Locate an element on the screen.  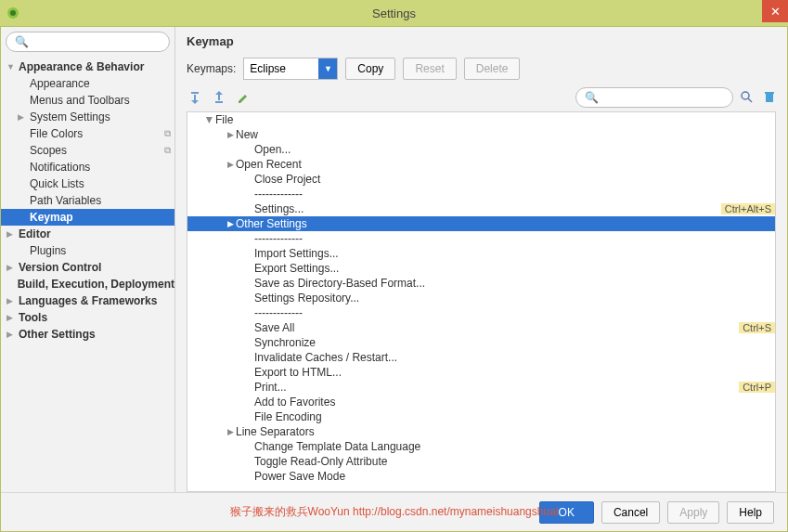
sidebar-item: Path Variables is located at coordinates (87, 201).